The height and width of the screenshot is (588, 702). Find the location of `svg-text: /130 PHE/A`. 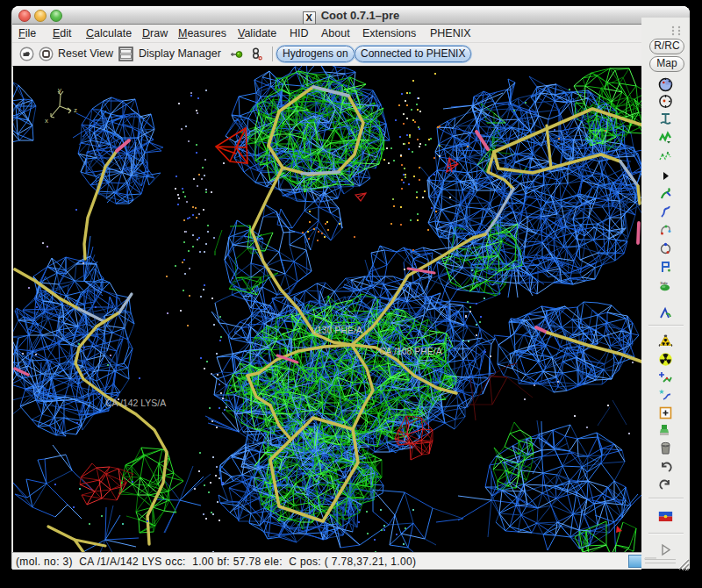

svg-text: /130 PHE/A is located at coordinates (339, 330).